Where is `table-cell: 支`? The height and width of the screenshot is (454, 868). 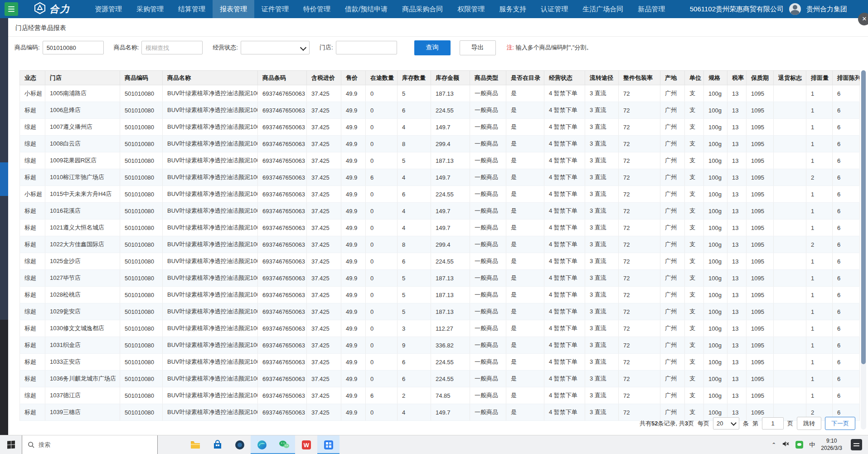 table-cell: 支 is located at coordinates (694, 93).